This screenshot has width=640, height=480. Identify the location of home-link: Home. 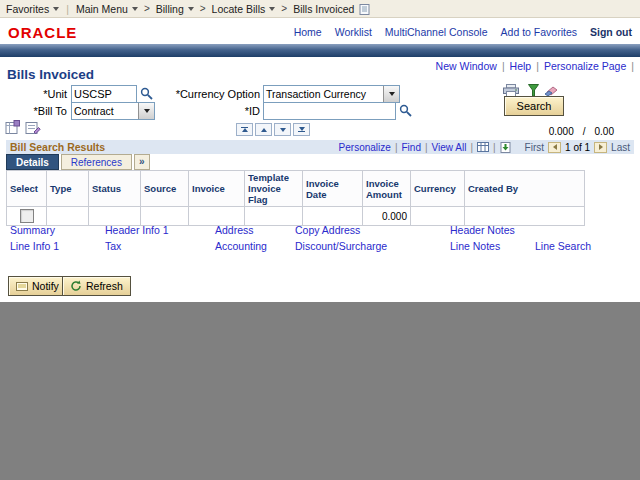
(308, 32).